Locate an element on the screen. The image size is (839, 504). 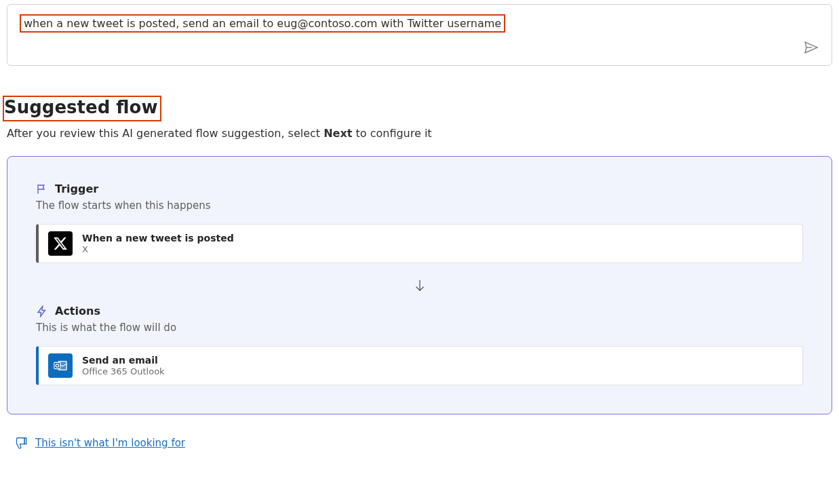
action-step-card: Send an email Office 365 Outlook is located at coordinates (419, 366).